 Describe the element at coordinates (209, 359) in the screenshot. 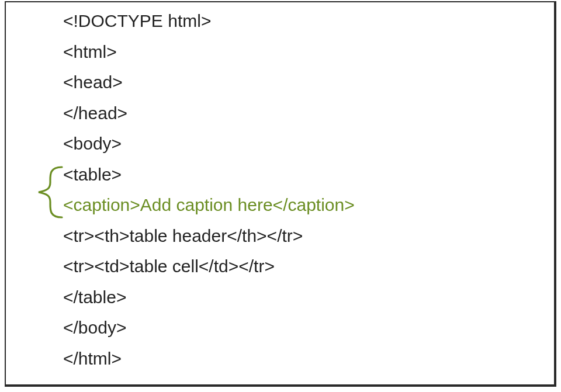

I see `code-line-11: </html>` at that location.